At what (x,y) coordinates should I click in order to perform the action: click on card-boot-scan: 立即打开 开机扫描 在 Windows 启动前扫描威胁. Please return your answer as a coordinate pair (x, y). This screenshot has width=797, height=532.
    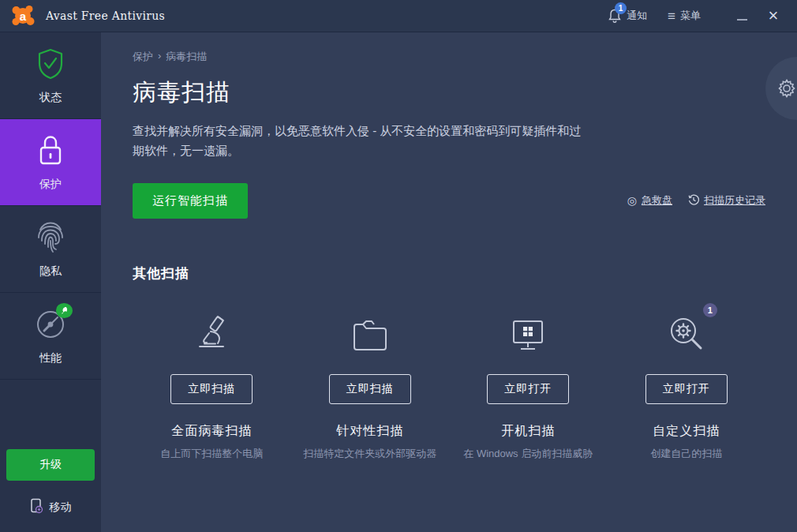
    Looking at the image, I should click on (529, 386).